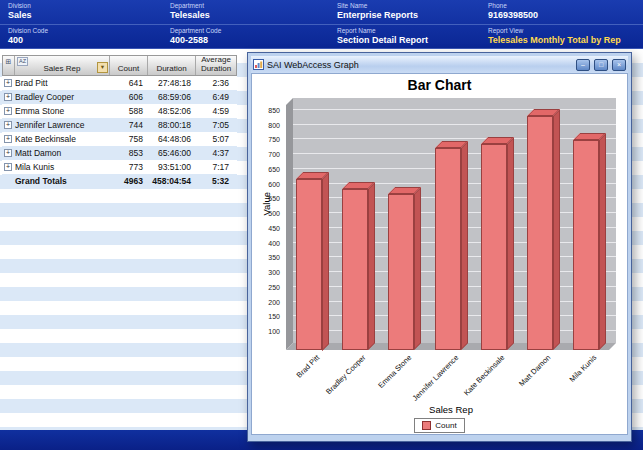  What do you see at coordinates (382, 40) in the screenshot?
I see `field-value: Section Detail Report` at bounding box center [382, 40].